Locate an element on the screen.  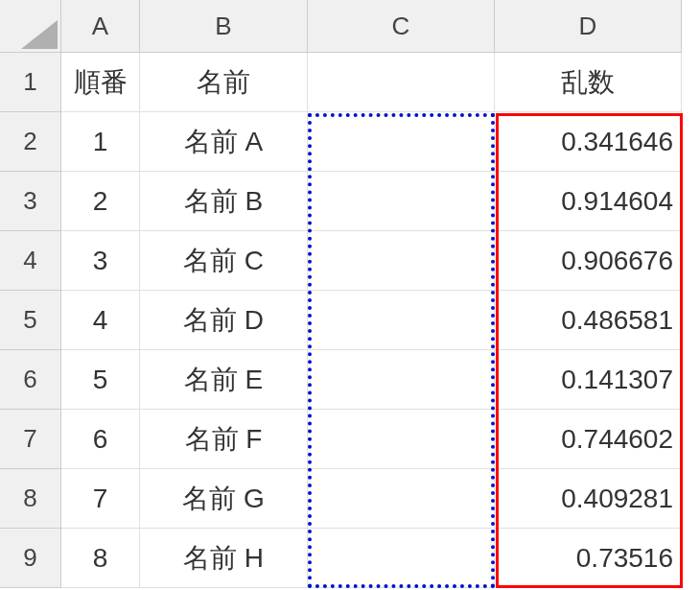
cell-A7: 6 is located at coordinates (101, 439).